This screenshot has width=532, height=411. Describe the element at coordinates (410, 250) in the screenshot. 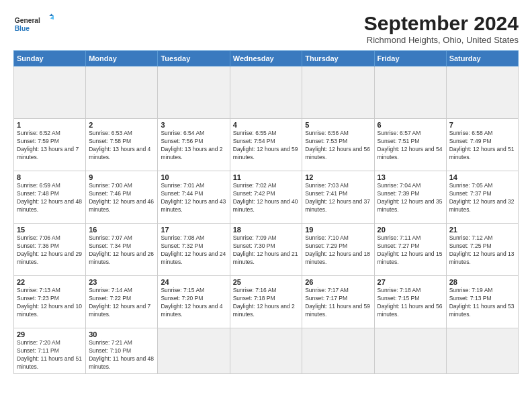

I see `calendar-cell: 20 Sunrise: 7:11 AM Sunset: 7:27 PM Dayl…` at that location.